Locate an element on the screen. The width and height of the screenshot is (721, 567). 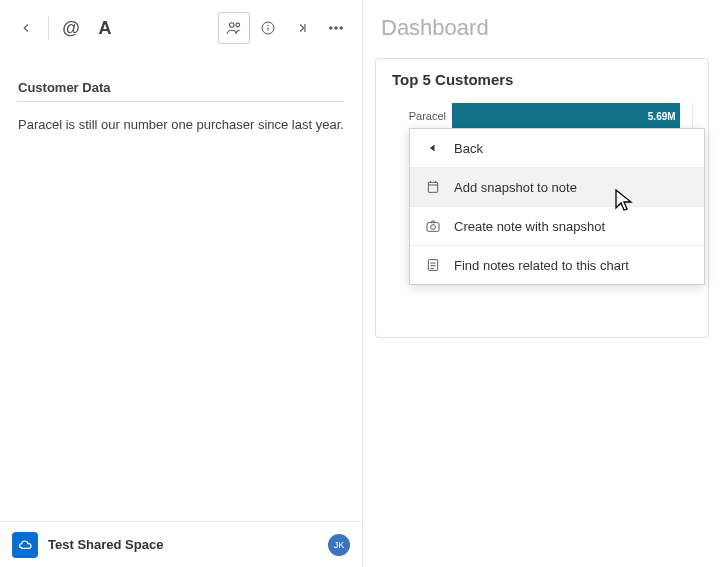
bar-value: 5.69M is located at coordinates (662, 116).